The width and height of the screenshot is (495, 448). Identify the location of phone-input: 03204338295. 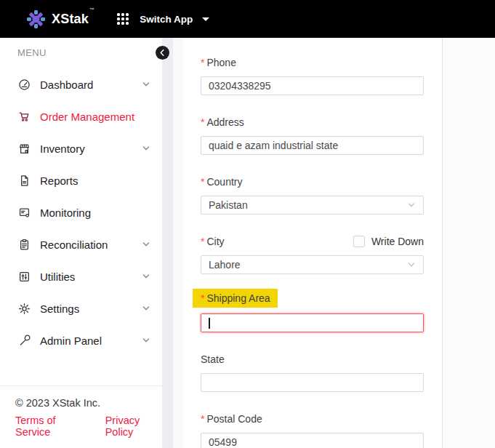
(313, 86).